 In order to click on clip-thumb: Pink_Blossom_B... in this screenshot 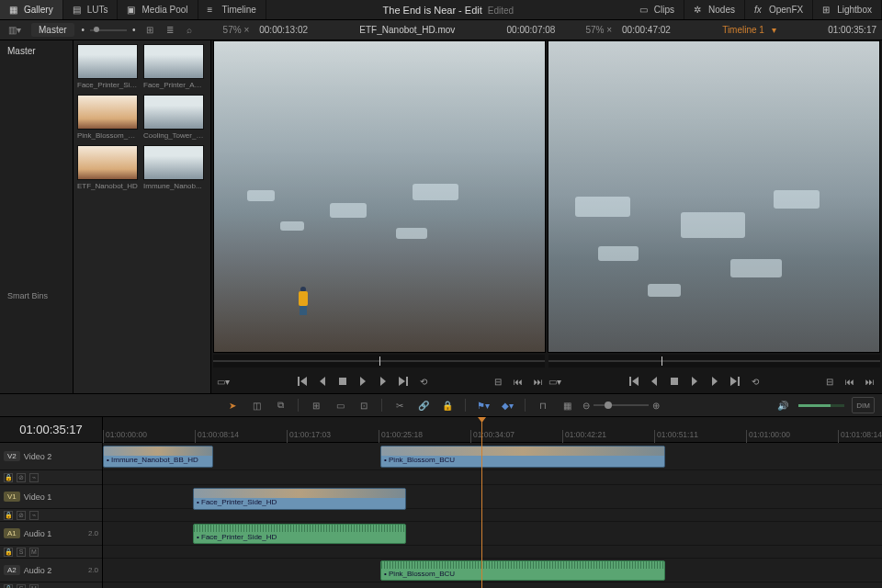, I will do `click(107, 118)`.